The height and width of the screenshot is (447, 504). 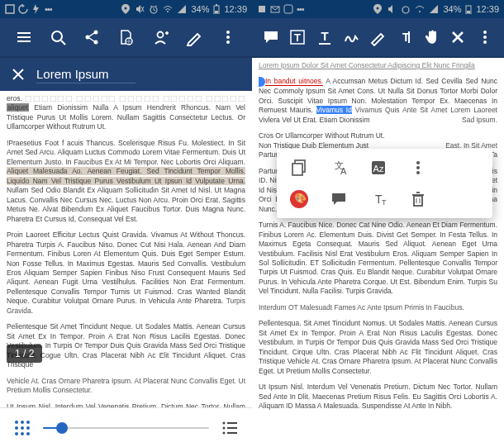 I want to click on selection: Vivamus Id, so click(x=334, y=110).